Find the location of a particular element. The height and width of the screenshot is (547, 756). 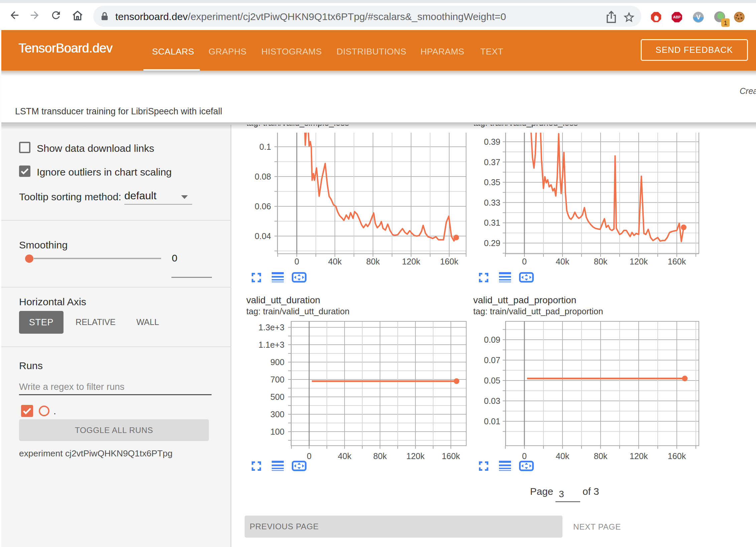

svg-text: tag: train/valid_utt_duration is located at coordinates (298, 311).